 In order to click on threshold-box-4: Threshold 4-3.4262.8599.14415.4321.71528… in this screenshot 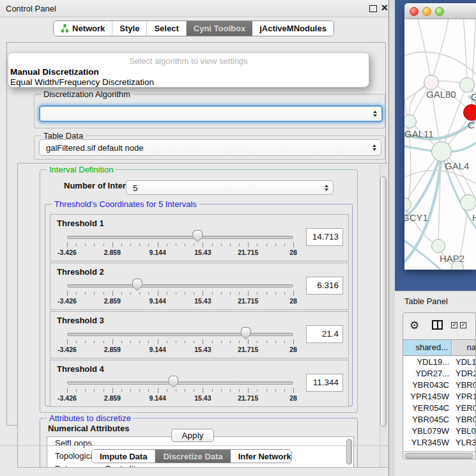, I will do `click(199, 383)`.